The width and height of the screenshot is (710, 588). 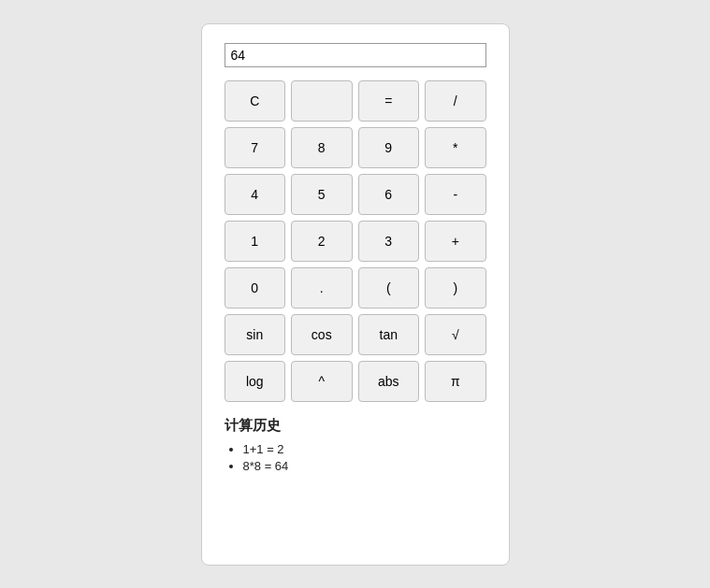 I want to click on one-button: 1, so click(x=255, y=241).